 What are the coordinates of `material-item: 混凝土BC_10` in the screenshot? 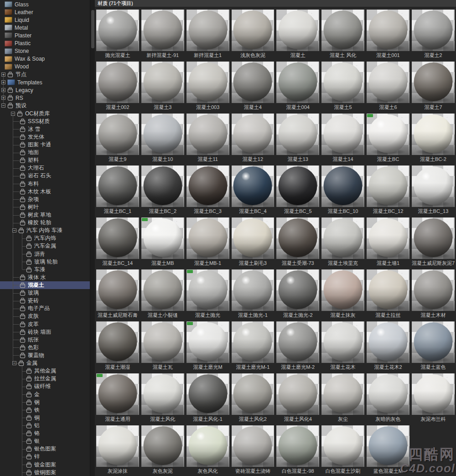 It's located at (343, 190).